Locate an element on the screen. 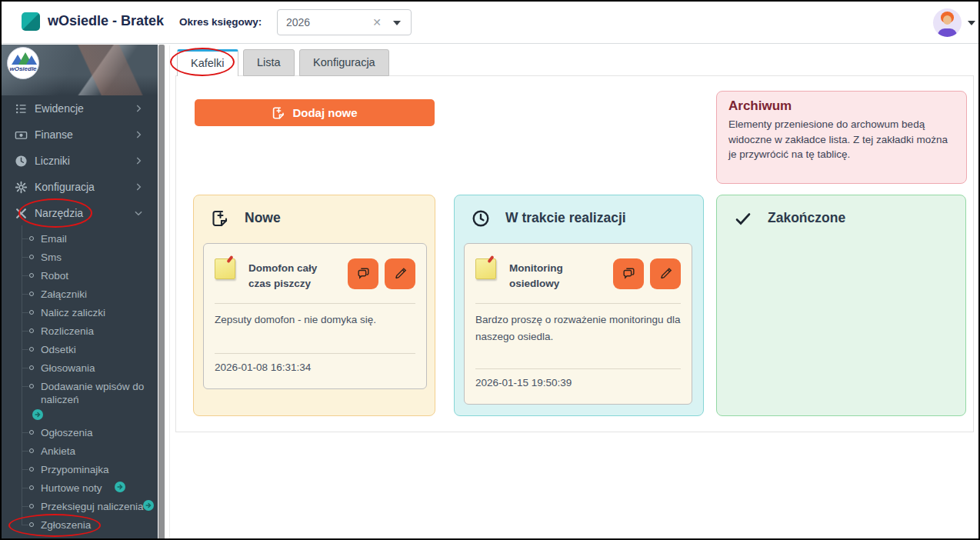  sidebar-subitem-email: Email is located at coordinates (80, 239).